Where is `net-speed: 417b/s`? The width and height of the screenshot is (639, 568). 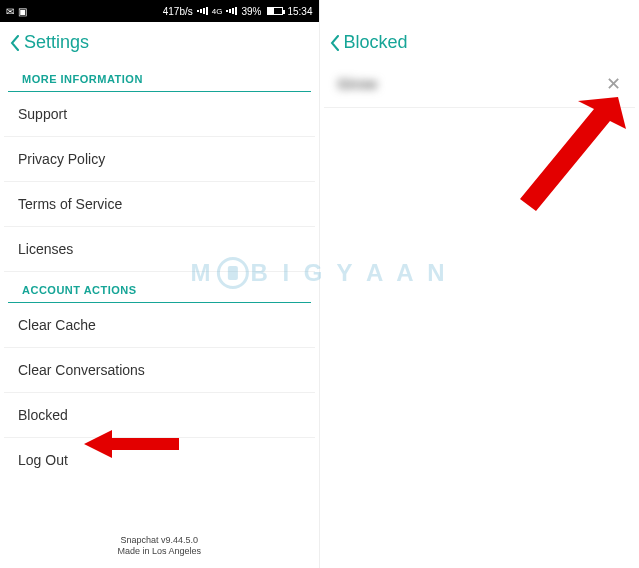
net-speed: 417b/s is located at coordinates (178, 12).